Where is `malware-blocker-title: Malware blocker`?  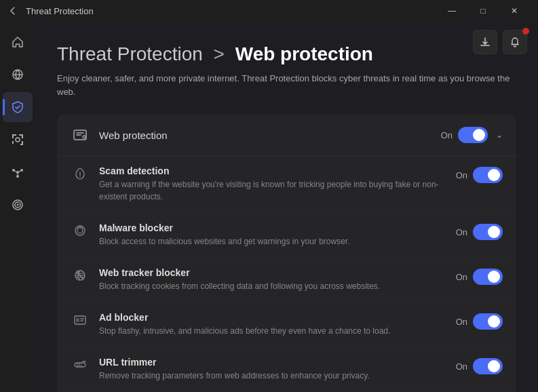
malware-blocker-title: Malware blocker is located at coordinates (272, 228).